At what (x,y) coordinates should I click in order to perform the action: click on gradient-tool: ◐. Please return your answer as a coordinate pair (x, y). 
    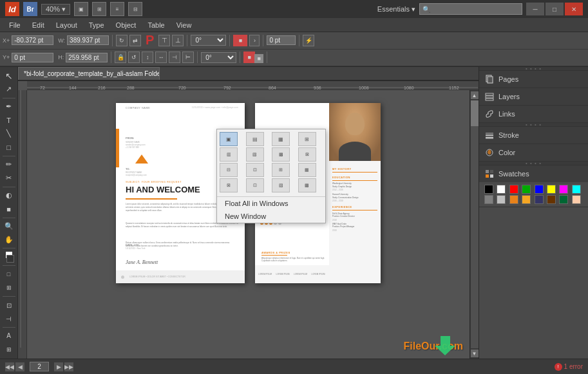
    Looking at the image, I should click on (9, 196).